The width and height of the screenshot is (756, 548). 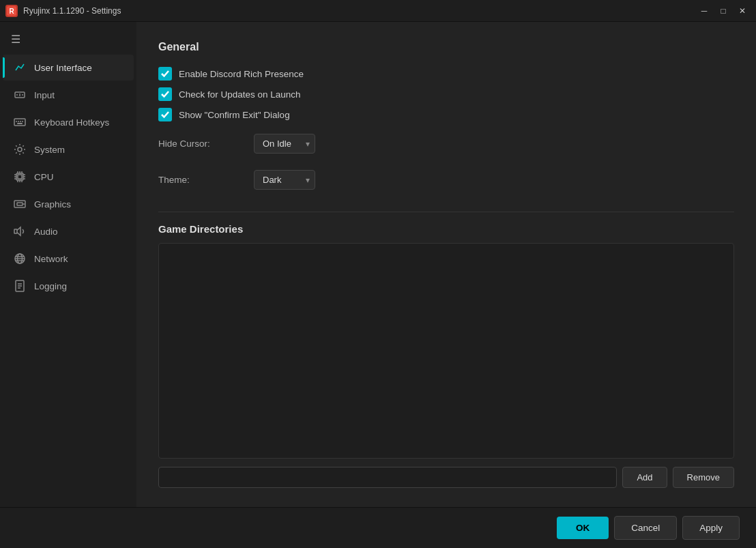 I want to click on theme-select: Light Dark, so click(x=285, y=180).